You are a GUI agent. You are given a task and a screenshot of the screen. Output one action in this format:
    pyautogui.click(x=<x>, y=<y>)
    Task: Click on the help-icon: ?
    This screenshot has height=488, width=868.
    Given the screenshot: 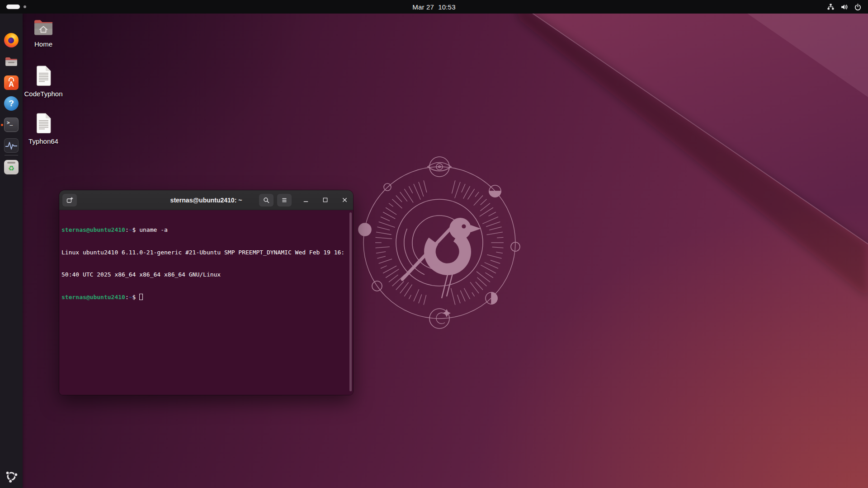 What is the action you would take?
    pyautogui.click(x=11, y=103)
    